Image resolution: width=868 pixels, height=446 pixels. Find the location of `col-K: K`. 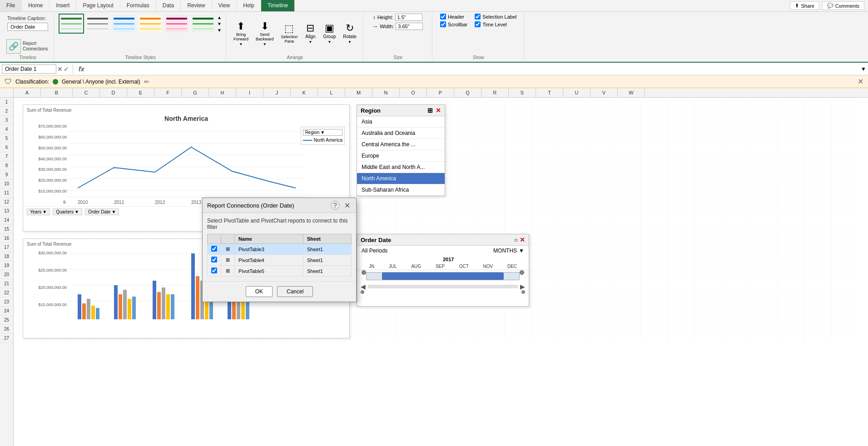

col-K: K is located at coordinates (304, 93).